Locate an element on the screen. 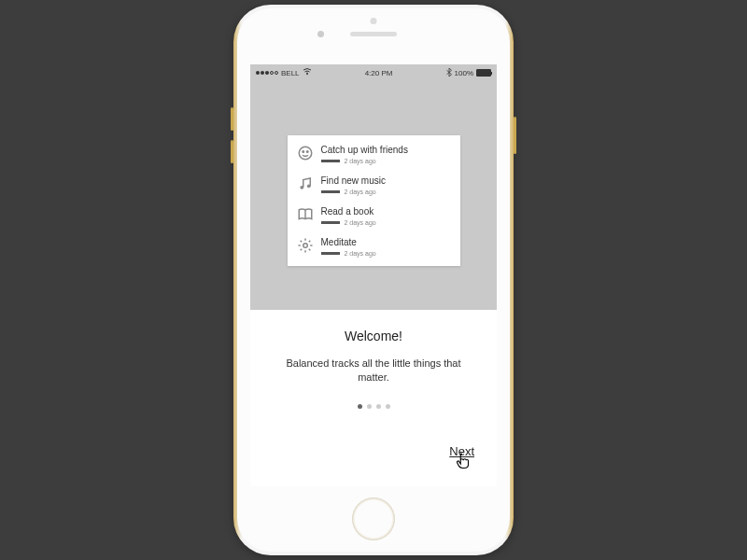 The width and height of the screenshot is (747, 560). status-bar: BELL 4:20 PM 100% is located at coordinates (374, 73).